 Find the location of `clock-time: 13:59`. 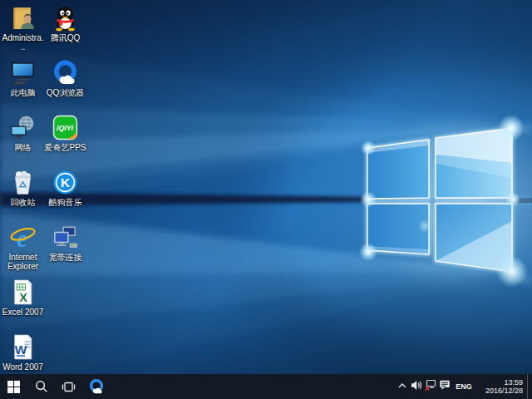

clock-time: 13:59 is located at coordinates (500, 382).